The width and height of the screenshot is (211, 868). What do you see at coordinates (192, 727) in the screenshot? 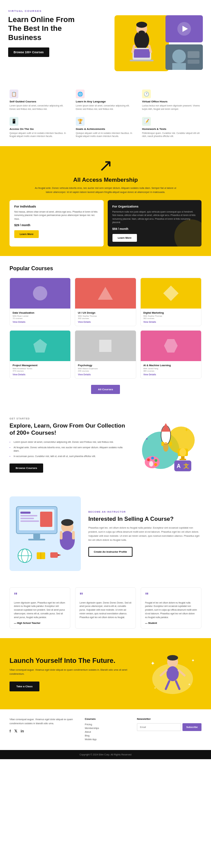
I see `subscribe-button: Subscribe` at bounding box center [192, 727].